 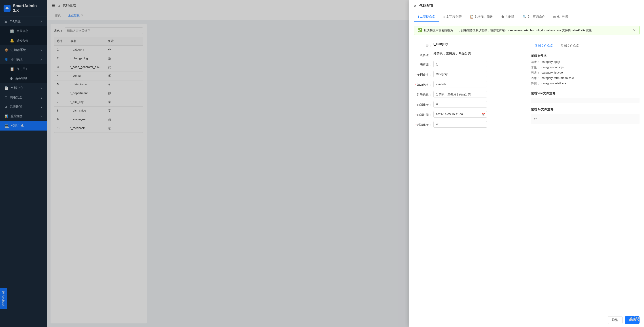 I want to click on file-name-tab-frontend: 前端文件命名, so click(x=544, y=46).